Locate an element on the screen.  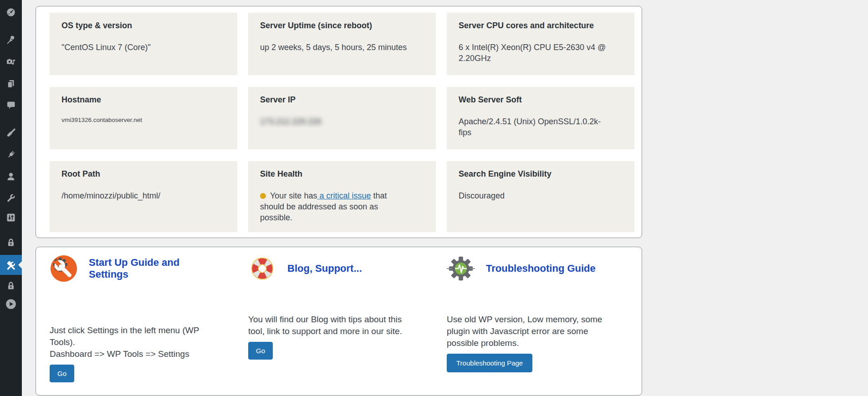
startup-go-button: Go is located at coordinates (62, 373).